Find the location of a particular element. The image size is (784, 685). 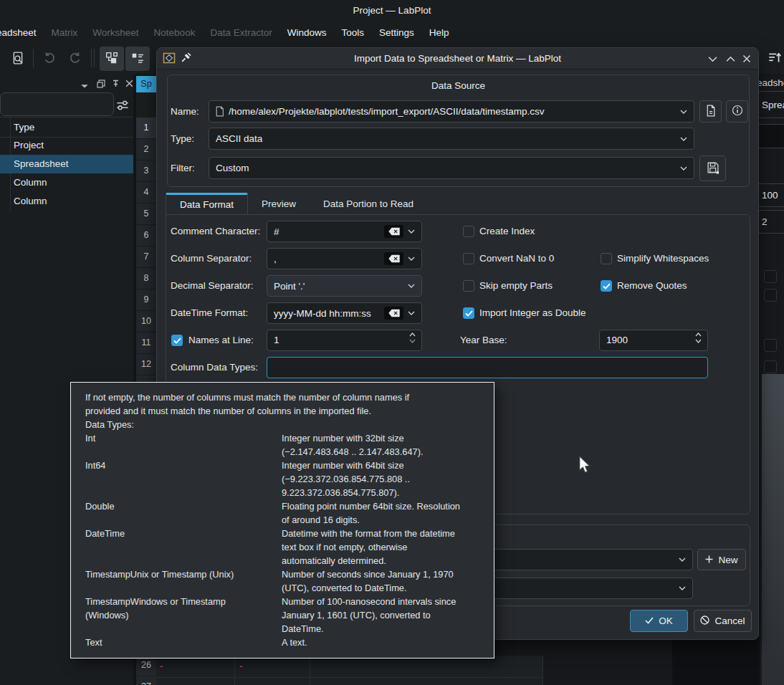

explorer-row-project: Project is located at coordinates (67, 145).